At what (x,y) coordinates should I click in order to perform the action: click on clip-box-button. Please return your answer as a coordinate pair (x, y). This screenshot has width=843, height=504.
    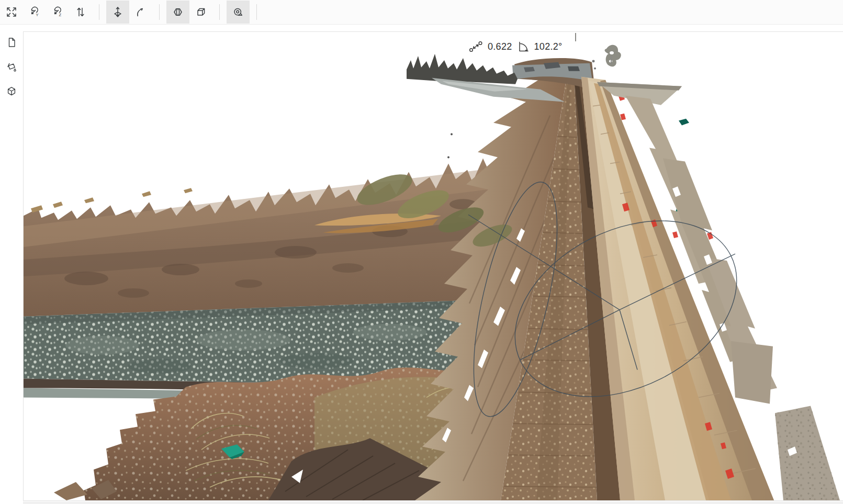
    Looking at the image, I should click on (201, 12).